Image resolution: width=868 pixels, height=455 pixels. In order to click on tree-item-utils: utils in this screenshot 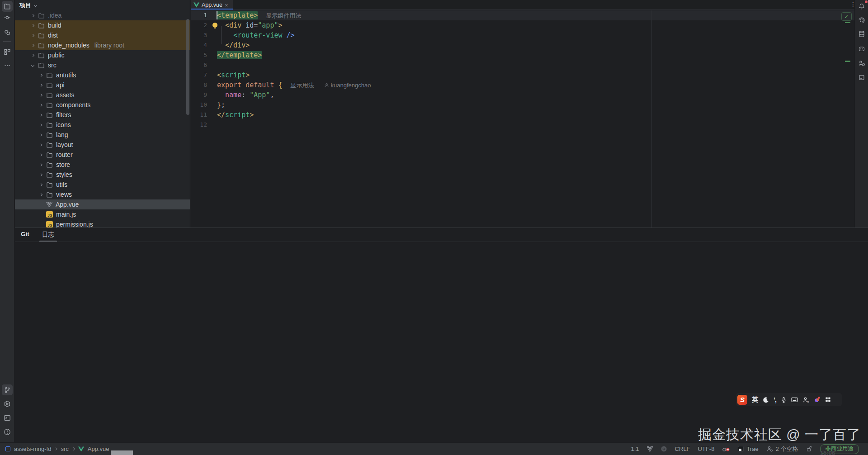, I will do `click(102, 185)`.